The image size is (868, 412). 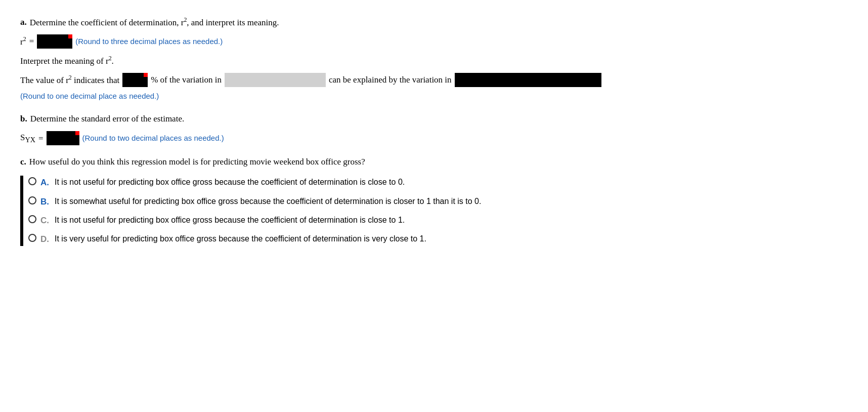 What do you see at coordinates (67, 61) in the screenshot?
I see `interpret-label: Interpret the meaning of r2.` at bounding box center [67, 61].